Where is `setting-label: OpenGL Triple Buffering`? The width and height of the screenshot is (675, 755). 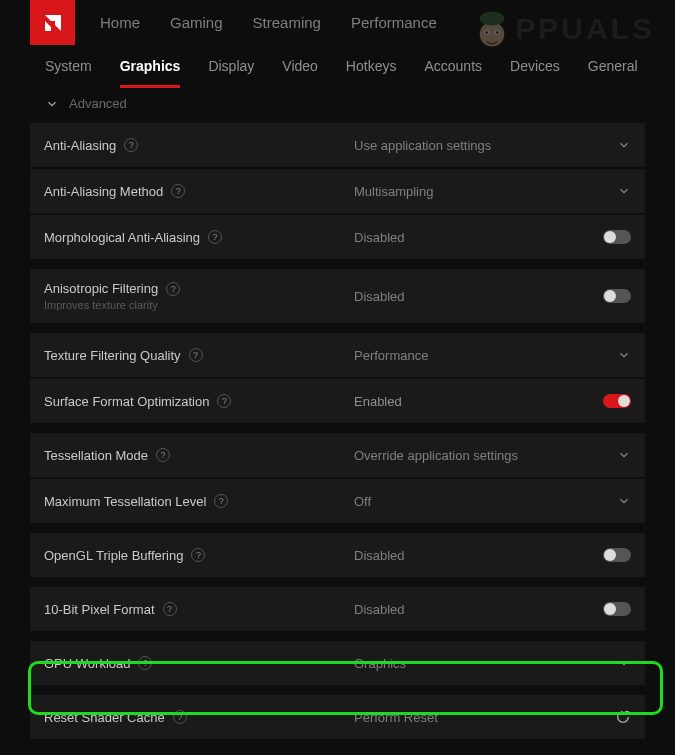
setting-label: OpenGL Triple Buffering is located at coordinates (114, 556).